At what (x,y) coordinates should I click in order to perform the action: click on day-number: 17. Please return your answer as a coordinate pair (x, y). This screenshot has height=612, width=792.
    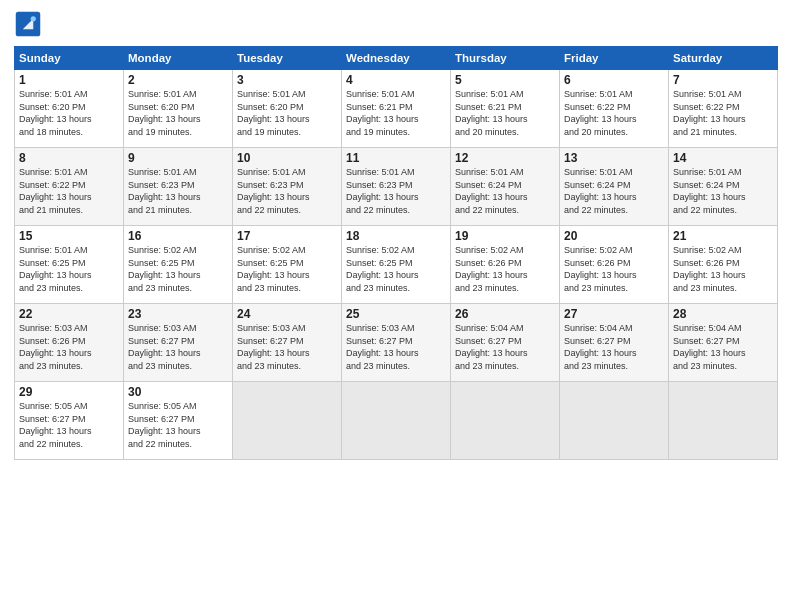
    Looking at the image, I should click on (287, 236).